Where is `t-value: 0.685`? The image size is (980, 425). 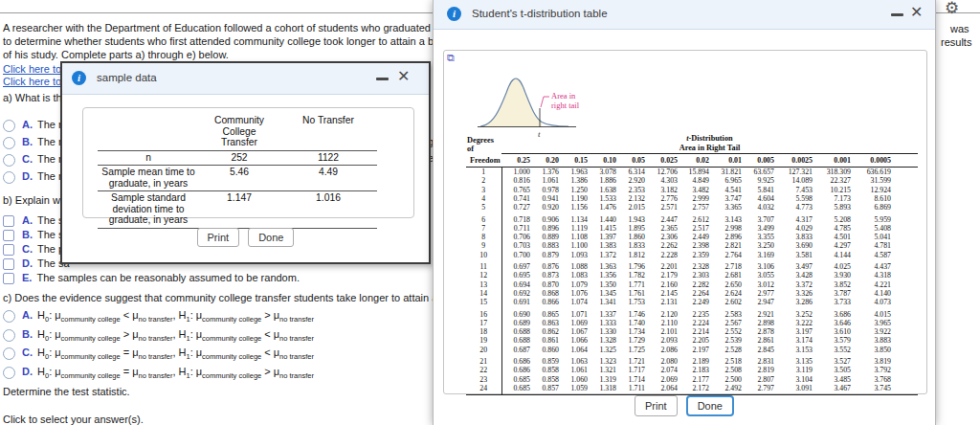 t-value: 0.685 is located at coordinates (516, 379).